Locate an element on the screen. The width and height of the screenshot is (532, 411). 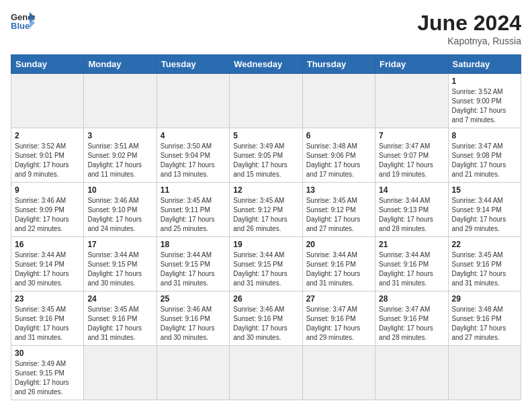
calendar-day-cell: 2Sunrise: 3:52 AMSunset: 9:01 PMDaylight… is located at coordinates (48, 156).